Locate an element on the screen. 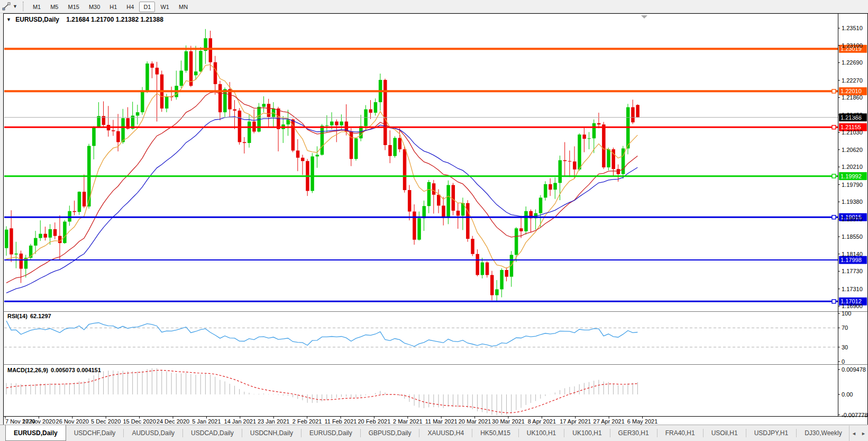 The height and width of the screenshot is (441, 868). macd-indicator-label: MACD(12,26,9)0.005073 0.004151 is located at coordinates (54, 370).